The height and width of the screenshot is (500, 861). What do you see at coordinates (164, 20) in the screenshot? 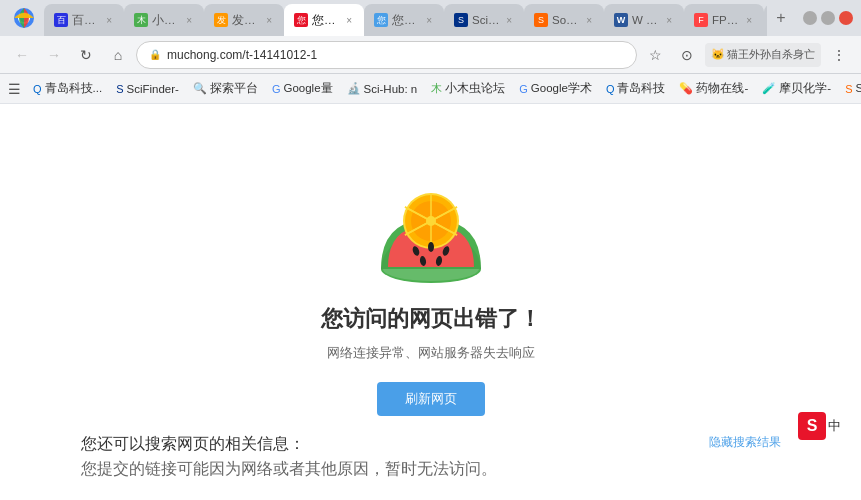
I see `tab-muweimu: 木 小木虫 ×` at bounding box center [164, 20].